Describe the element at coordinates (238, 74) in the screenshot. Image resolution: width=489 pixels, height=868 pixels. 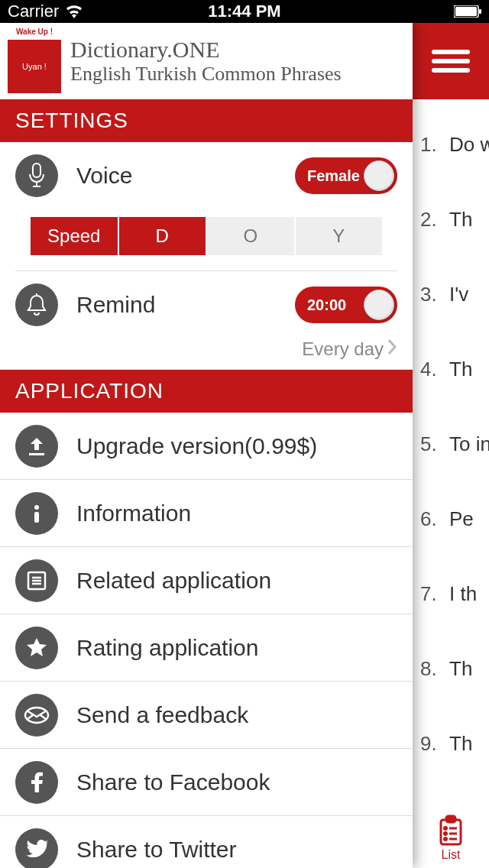
I see `app-subtitle: English Turkish Common Phrases` at that location.